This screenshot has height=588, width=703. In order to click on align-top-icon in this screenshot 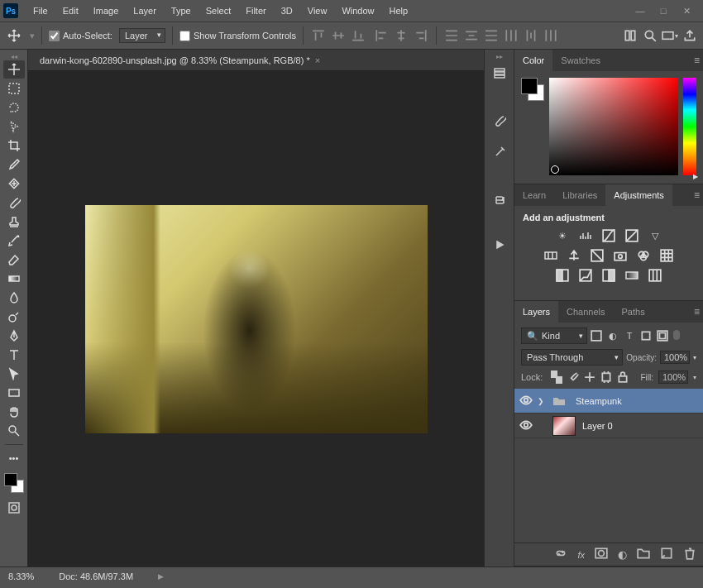, I will do `click(318, 36)`.